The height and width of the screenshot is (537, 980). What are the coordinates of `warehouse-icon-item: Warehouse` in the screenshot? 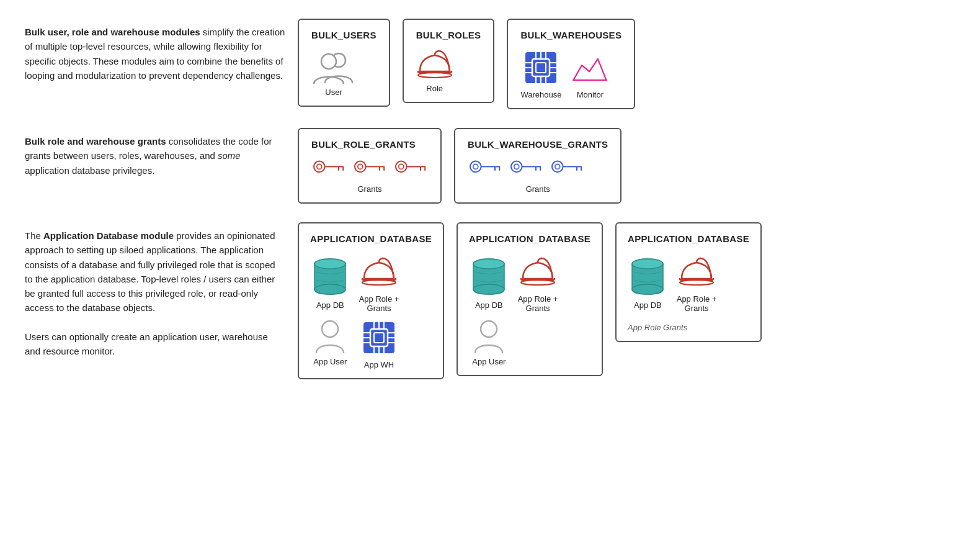 It's located at (541, 74).